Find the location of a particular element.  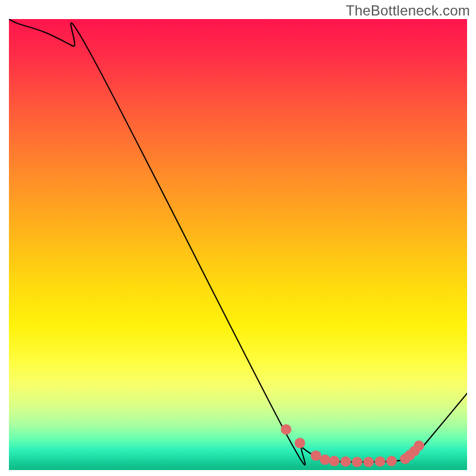

marker-dots is located at coordinates (352, 446).